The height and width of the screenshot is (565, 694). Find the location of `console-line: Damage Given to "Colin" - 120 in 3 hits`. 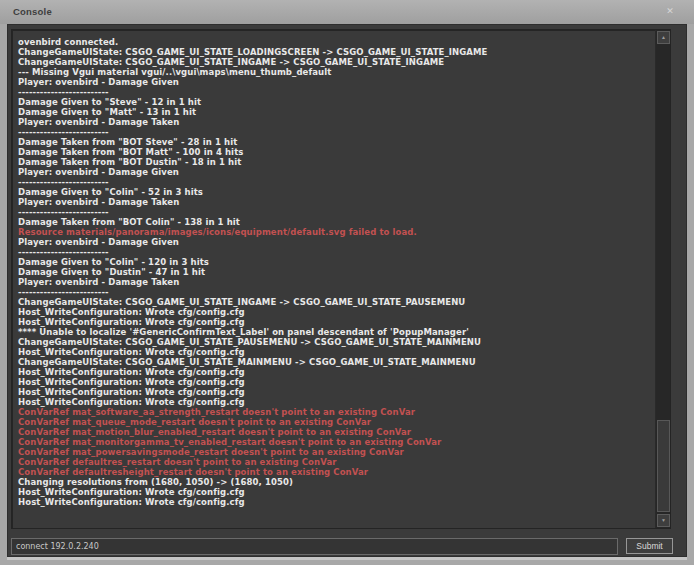

console-line: Damage Given to "Colin" - 120 in 3 hits is located at coordinates (336, 262).